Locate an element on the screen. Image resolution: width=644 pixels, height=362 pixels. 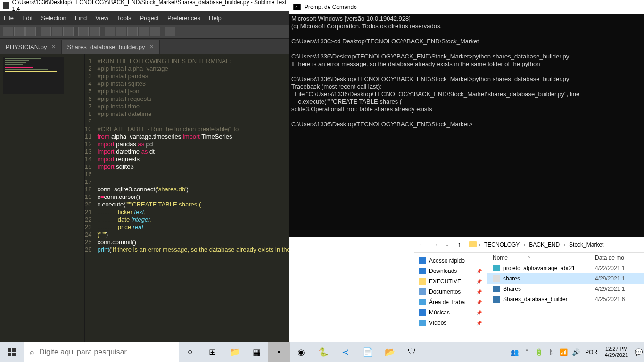
taskbar-app-chrome: ◉ is located at coordinates (301, 352).